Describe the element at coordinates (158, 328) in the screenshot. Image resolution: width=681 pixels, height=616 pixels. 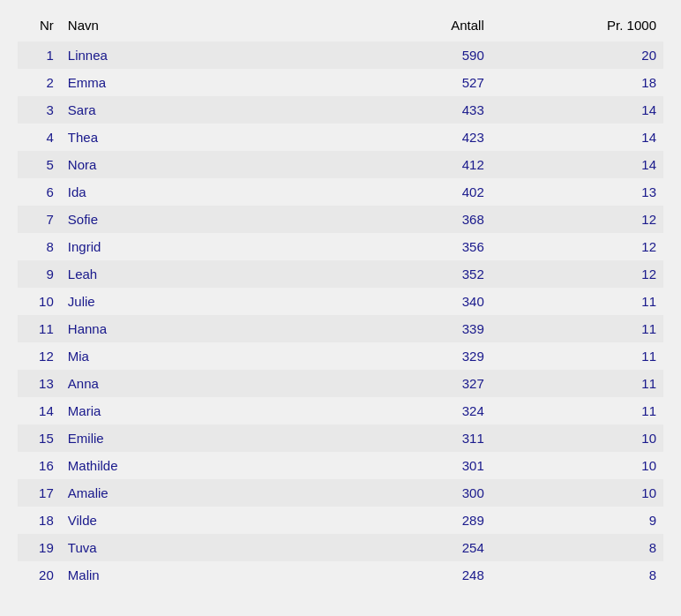
I see `cell-navn: Hanna` at that location.